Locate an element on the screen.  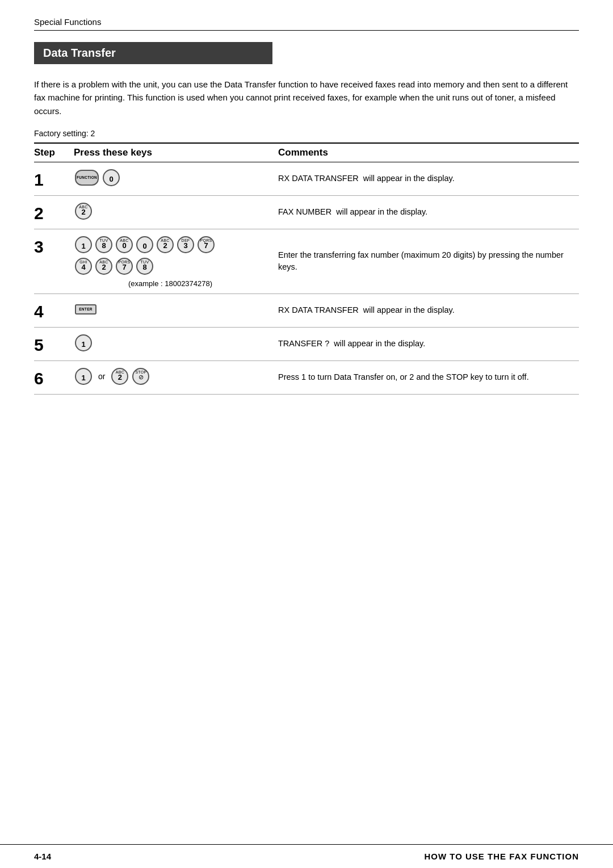
footer-page-number: 4-14 is located at coordinates (43, 856).